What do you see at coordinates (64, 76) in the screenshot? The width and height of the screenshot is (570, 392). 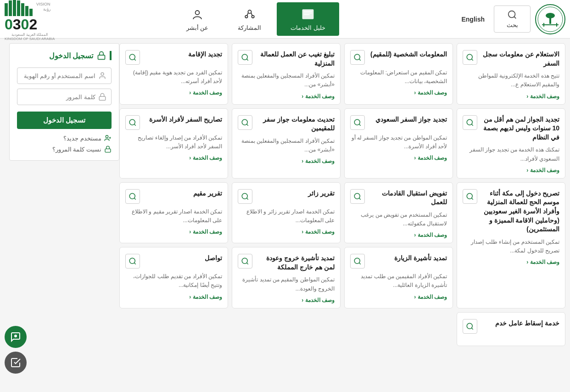 I see `username-field` at bounding box center [64, 76].